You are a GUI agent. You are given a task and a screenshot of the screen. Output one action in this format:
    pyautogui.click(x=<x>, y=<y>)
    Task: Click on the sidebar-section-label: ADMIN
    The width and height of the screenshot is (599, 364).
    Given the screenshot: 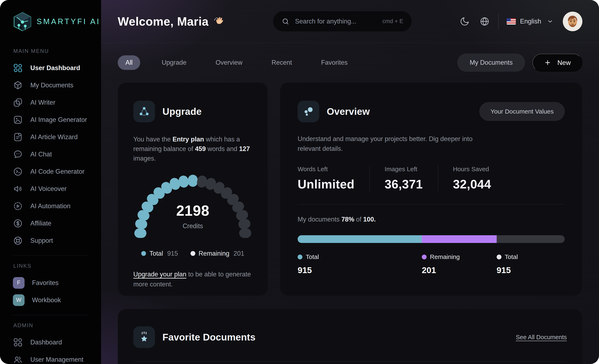 What is the action you would take?
    pyautogui.click(x=51, y=325)
    